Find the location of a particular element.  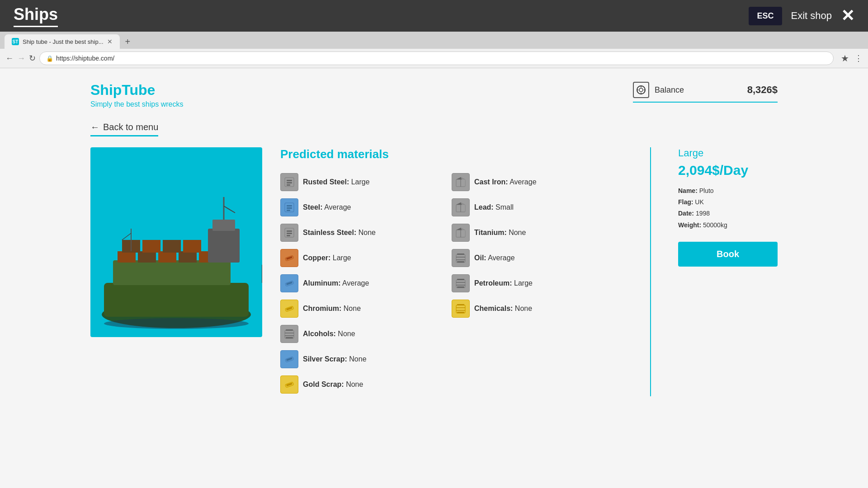

active-tab: ST Ship tube - Just the best ship... ✕ is located at coordinates (62, 42).